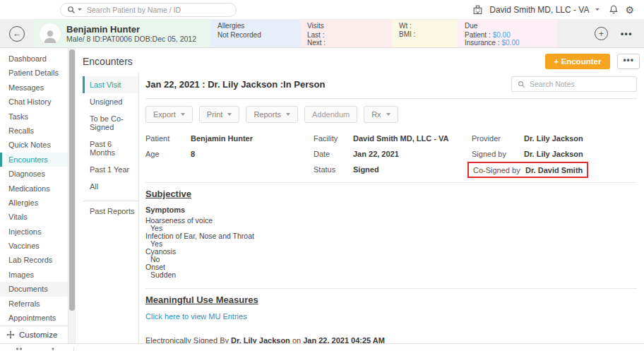 This screenshot has width=644, height=351. Describe the element at coordinates (34, 196) in the screenshot. I see `patient-sidebar: Dashboard Patient Details Messages Chat …` at that location.